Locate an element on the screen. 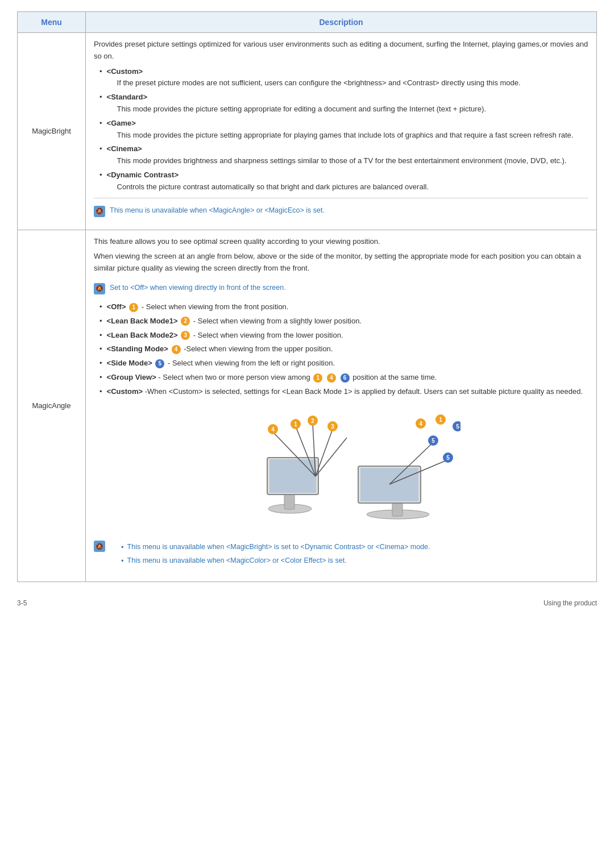  angle-diagram-svg: 4 1 2 3 5 5 is located at coordinates (341, 466).